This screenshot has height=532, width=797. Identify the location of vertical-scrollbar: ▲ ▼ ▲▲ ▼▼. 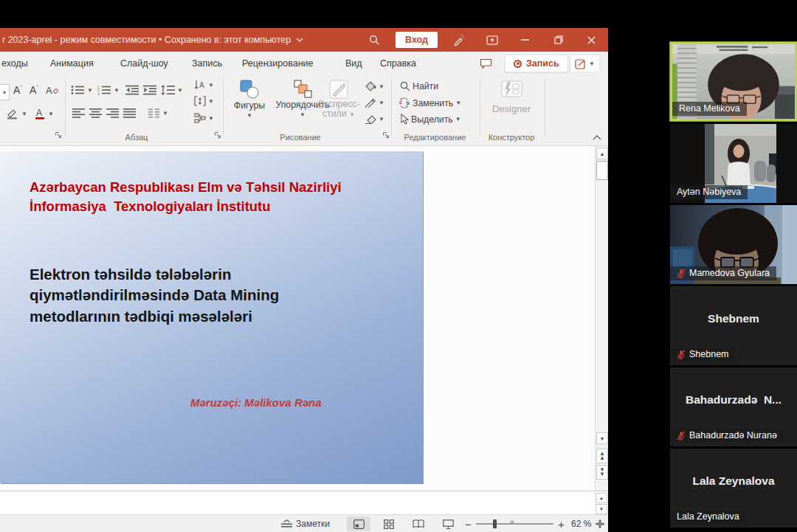
(601, 319).